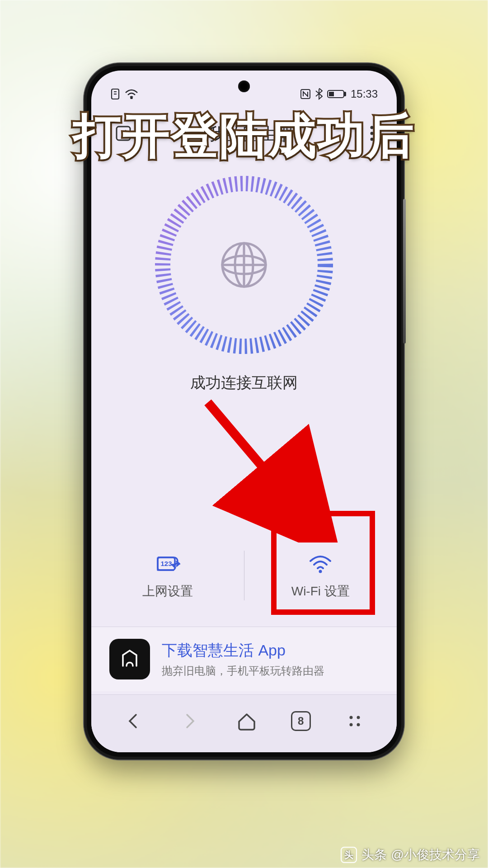 The width and height of the screenshot is (488, 868). I want to click on promo-text: 下载智慧生活 App 抛弃旧电脑，手机平板玩转路由器, so click(243, 659).